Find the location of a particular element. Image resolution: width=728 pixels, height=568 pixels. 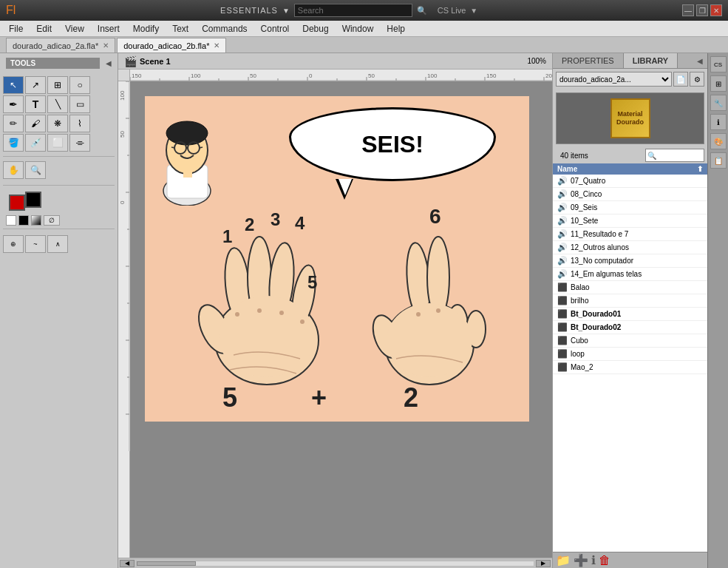

no-color-btn: ∅ is located at coordinates (52, 220).